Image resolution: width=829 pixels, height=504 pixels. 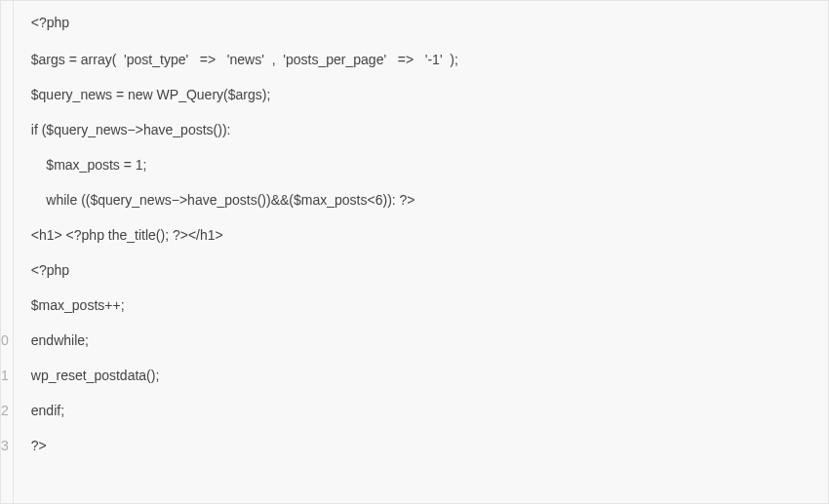 I want to click on code-line: $query_news = new WP_Query($args);, so click(x=421, y=95).